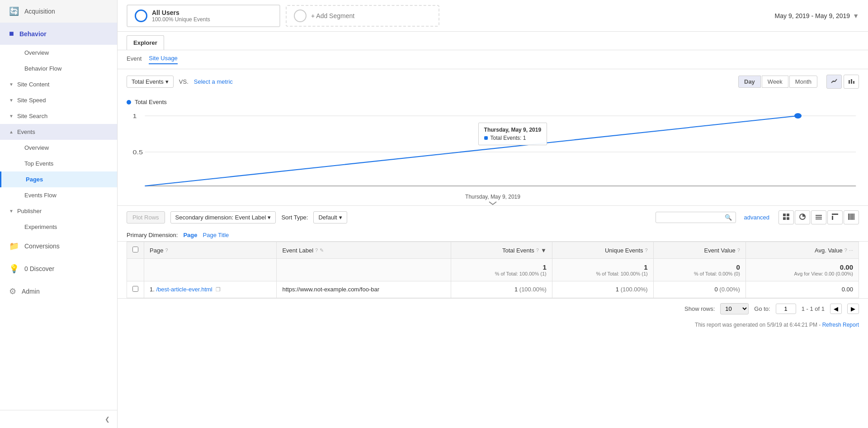  I want to click on period-day-button: Day, so click(750, 81).